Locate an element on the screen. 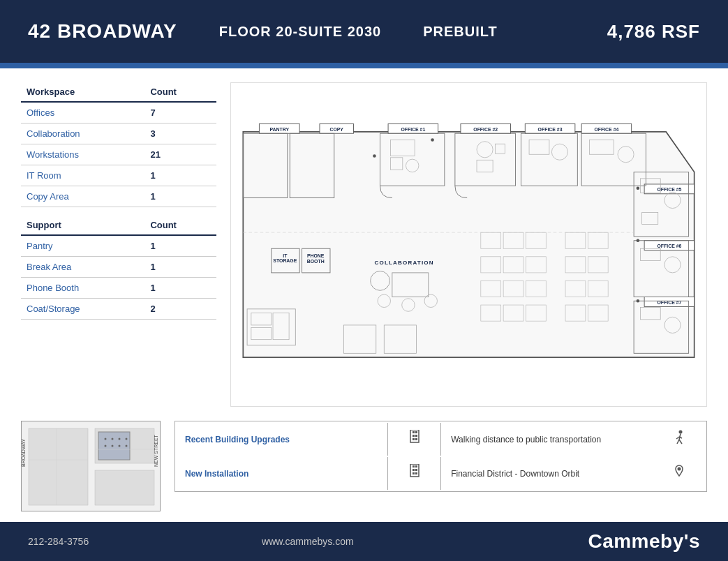 This screenshot has height=561, width=728. workspace-row: Offices7 is located at coordinates (119, 113).